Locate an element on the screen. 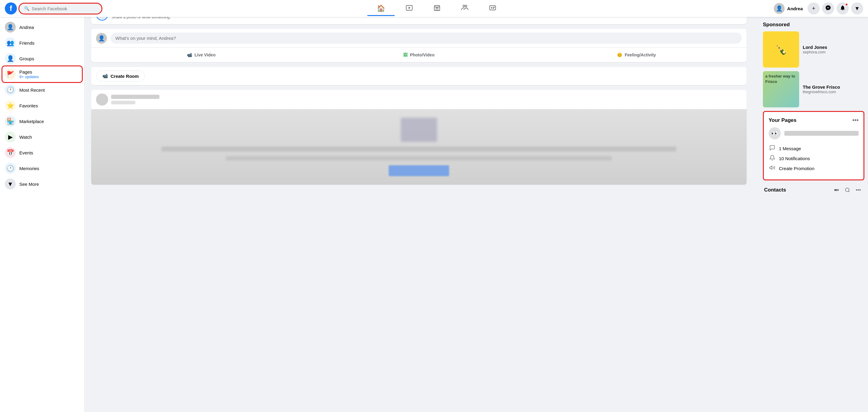 This screenshot has width=868, height=412. plus-icon: + is located at coordinates (814, 9).